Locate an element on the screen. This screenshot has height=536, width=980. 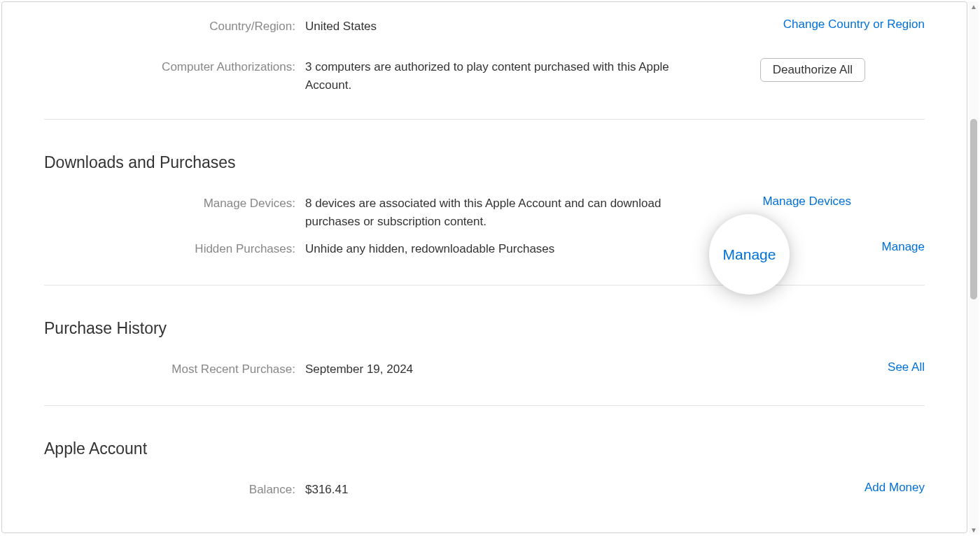
scroll-down-arrow-icon: ▼ is located at coordinates (974, 530).